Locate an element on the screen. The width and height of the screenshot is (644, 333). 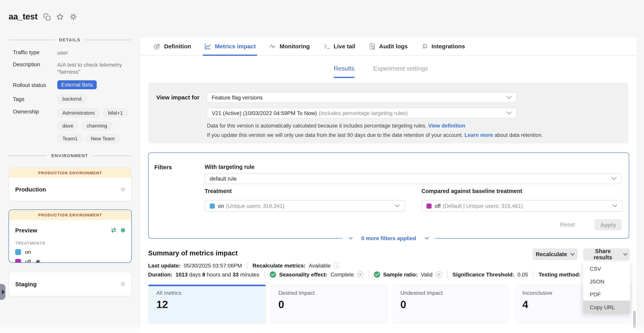
duration-word: days is located at coordinates (195, 274).